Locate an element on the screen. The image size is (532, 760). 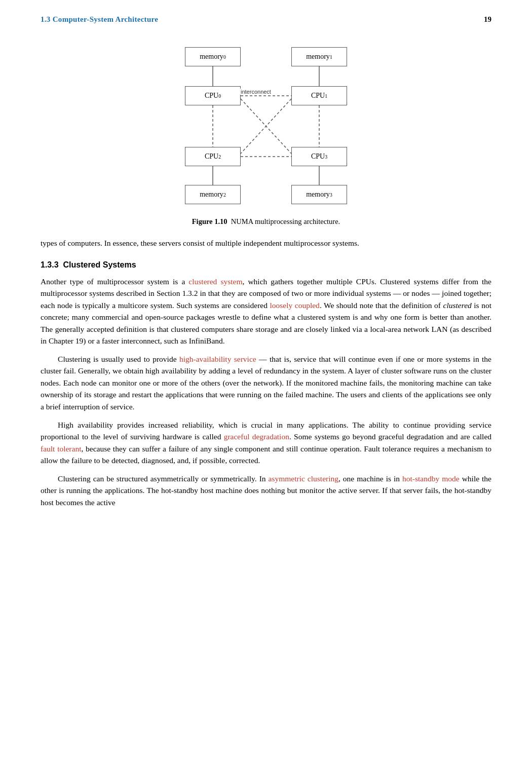
term-clustered-system: clustered system is located at coordinates (215, 282).